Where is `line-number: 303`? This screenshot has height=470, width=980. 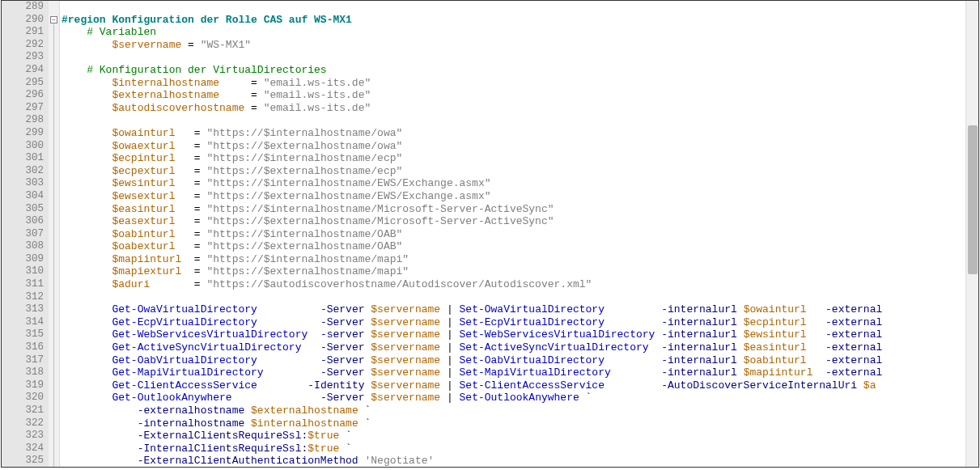
line-number: 303 is located at coordinates (23, 184).